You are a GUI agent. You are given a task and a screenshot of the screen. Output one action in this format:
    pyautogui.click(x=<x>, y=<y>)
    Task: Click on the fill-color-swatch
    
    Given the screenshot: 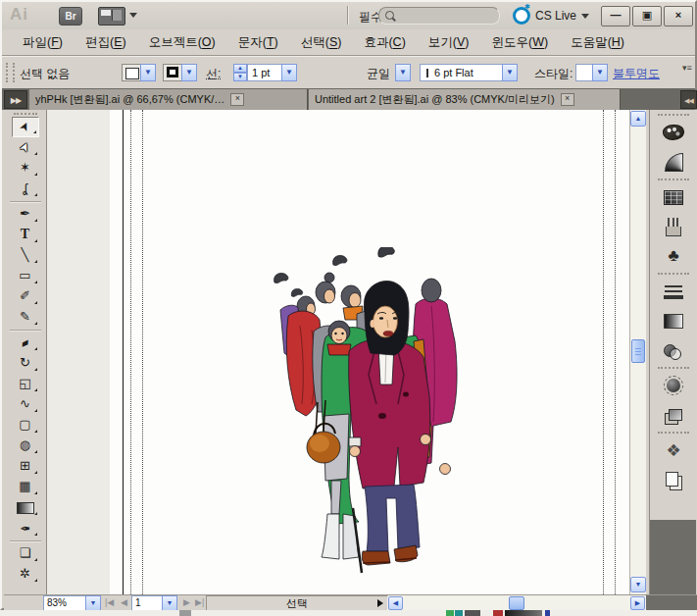 What is the action you would take?
    pyautogui.click(x=131, y=73)
    